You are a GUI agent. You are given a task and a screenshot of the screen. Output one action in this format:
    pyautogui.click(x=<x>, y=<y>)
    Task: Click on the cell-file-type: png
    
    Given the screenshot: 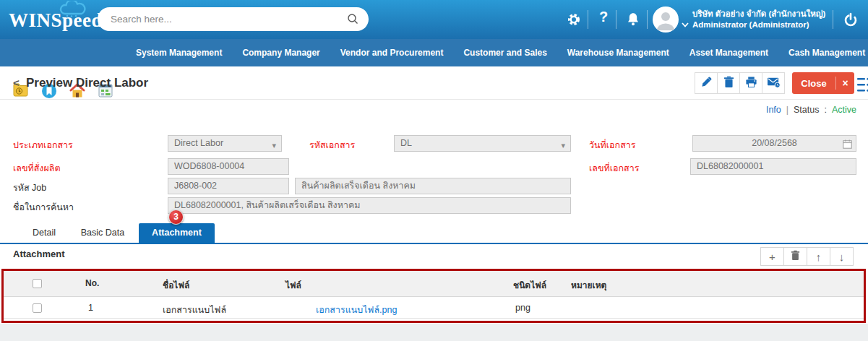 What is the action you would take?
    pyautogui.click(x=523, y=308)
    